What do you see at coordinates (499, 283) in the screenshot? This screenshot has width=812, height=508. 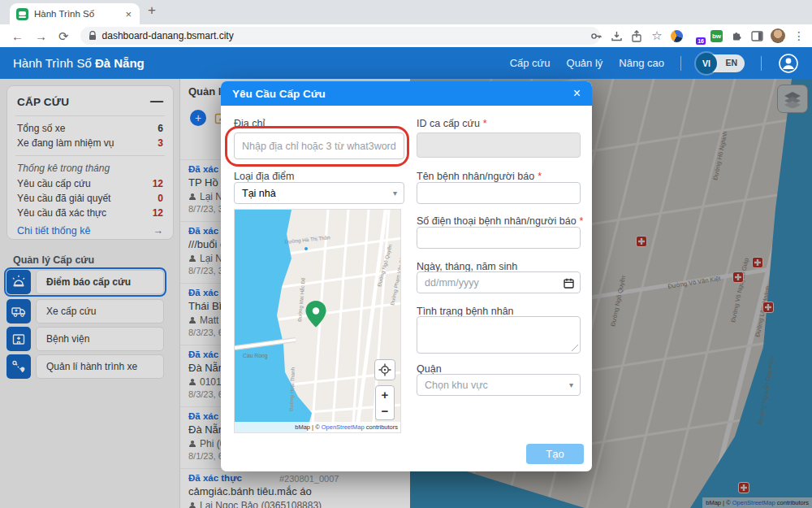 I see `dob-input` at bounding box center [499, 283].